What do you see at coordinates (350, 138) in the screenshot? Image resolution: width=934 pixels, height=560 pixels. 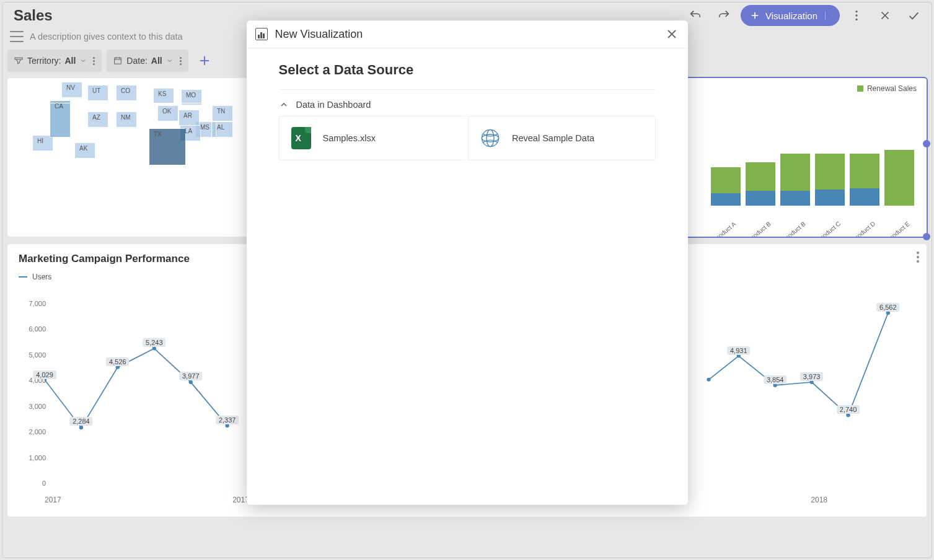 I see `data-source-label: Samples.xlsx` at bounding box center [350, 138].